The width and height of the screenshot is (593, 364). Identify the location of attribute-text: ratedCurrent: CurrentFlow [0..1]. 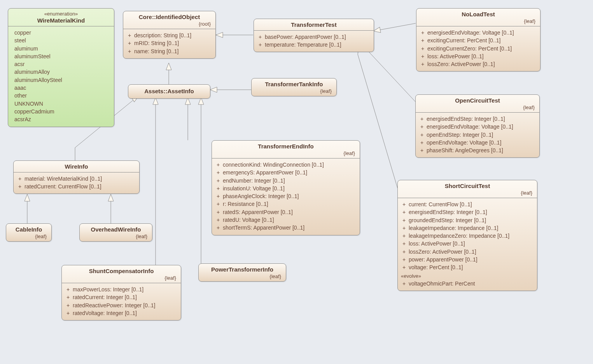
(63, 186).